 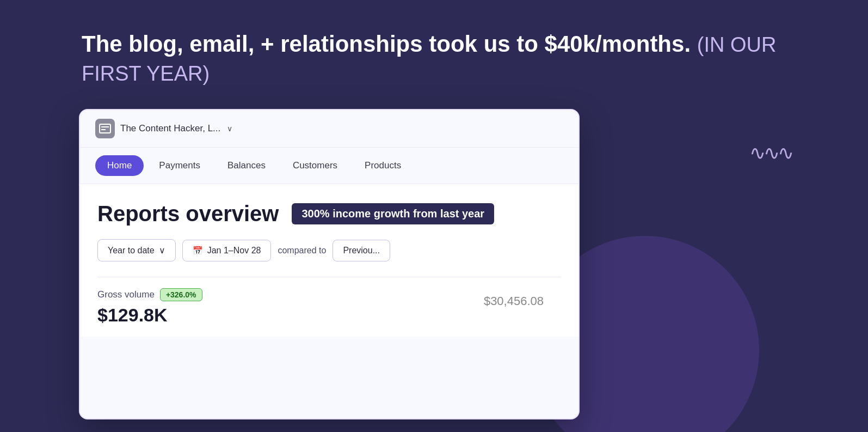 What do you see at coordinates (329, 277) in the screenshot?
I see `divider` at bounding box center [329, 277].